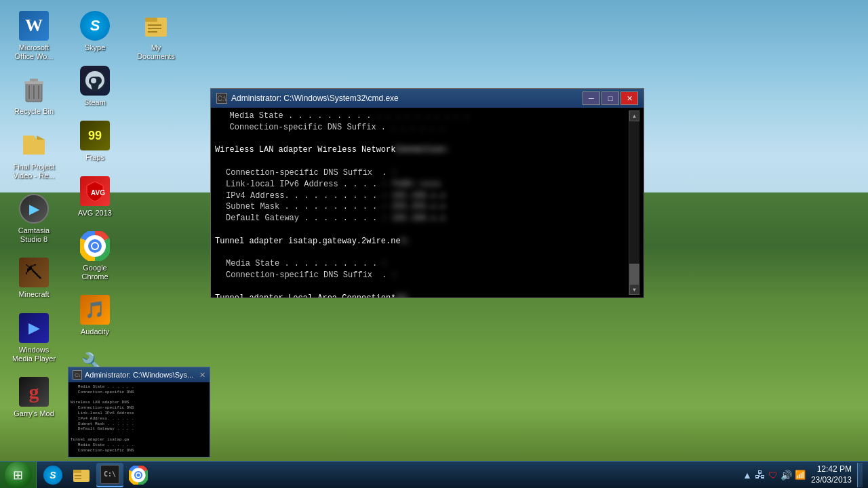 The height and width of the screenshot is (488, 868). I want to click on icon-steam-label: Steam, so click(95, 103).